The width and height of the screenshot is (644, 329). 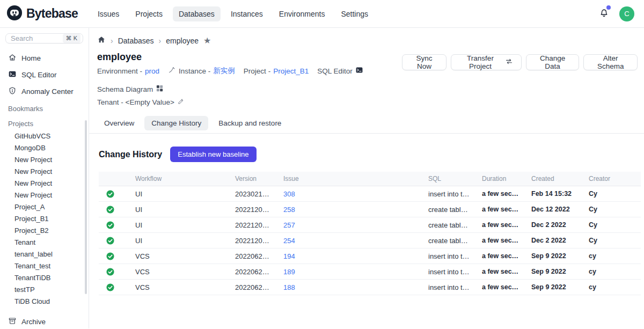 What do you see at coordinates (555, 288) in the screenshot?
I see `created-cell: Sep 9 2022` at bounding box center [555, 288].